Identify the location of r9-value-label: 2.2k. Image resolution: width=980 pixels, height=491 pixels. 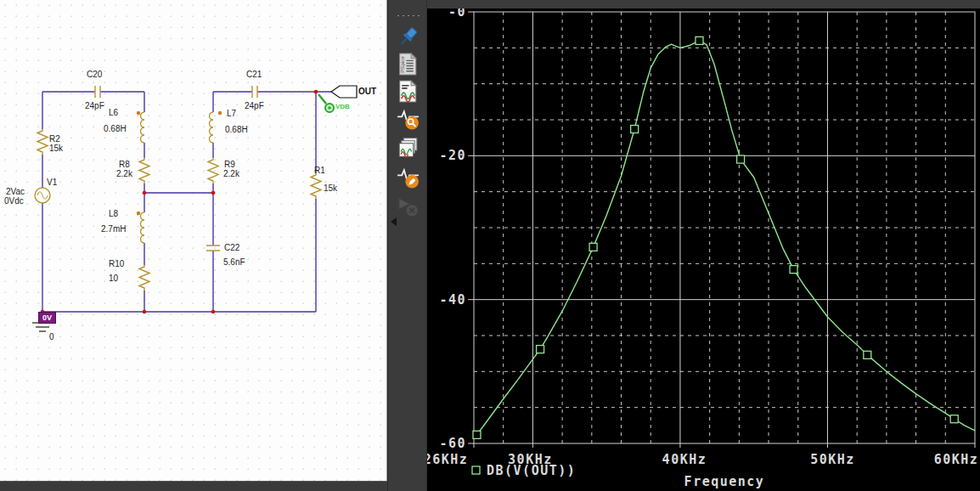
(231, 173).